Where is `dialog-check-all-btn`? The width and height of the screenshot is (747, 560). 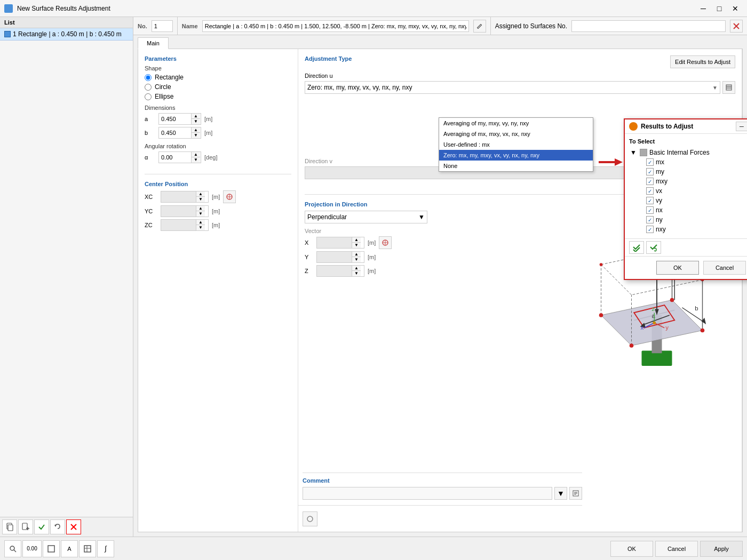 dialog-check-all-btn is located at coordinates (637, 247).